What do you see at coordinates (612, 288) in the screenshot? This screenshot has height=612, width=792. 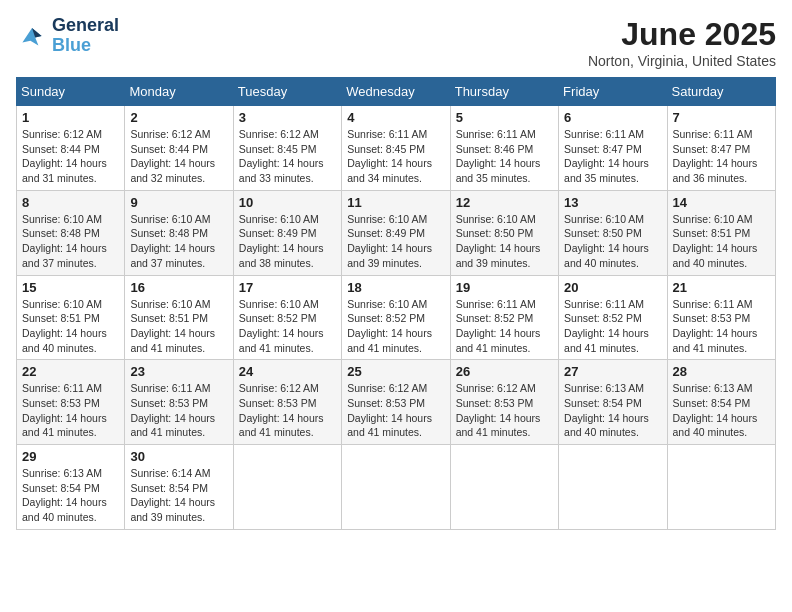 I see `day-number: 20` at bounding box center [612, 288].